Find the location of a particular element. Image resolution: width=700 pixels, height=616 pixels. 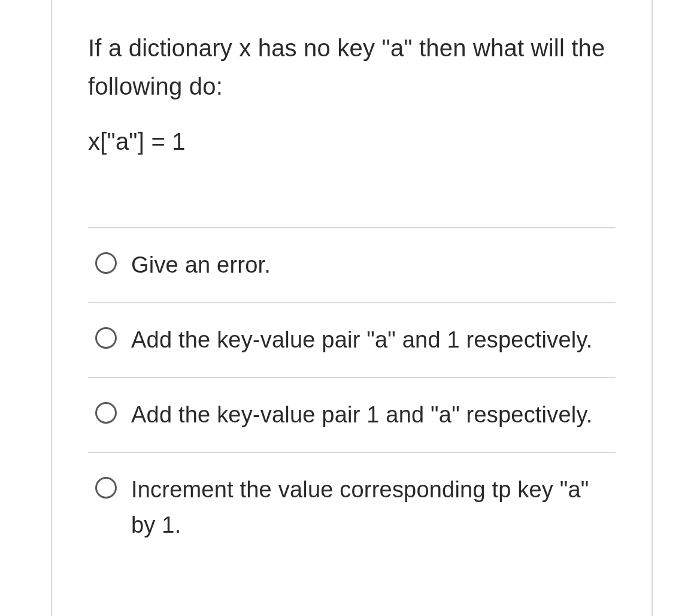

option-label: Increment the value corresponding tp key… is located at coordinates (374, 508).